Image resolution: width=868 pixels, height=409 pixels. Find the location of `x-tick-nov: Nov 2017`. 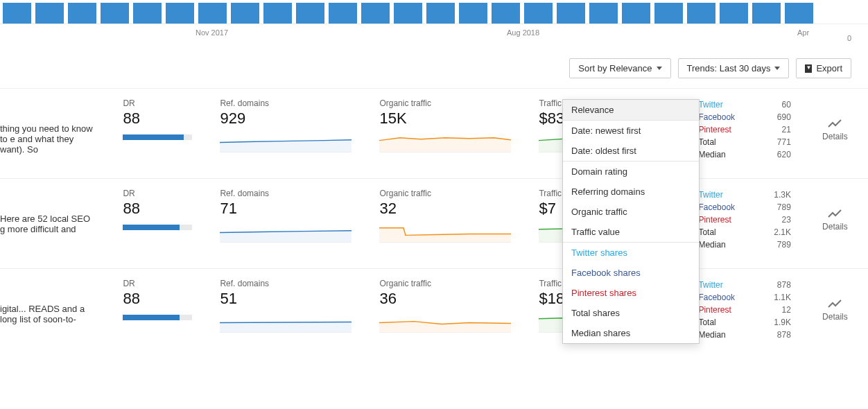

x-tick-nov: Nov 2017 is located at coordinates (212, 33).